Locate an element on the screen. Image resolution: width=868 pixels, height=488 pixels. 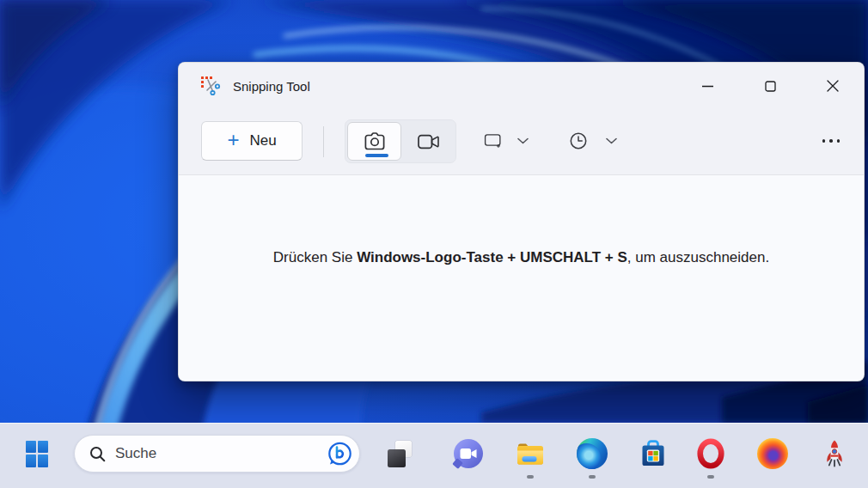
firefox-icon is located at coordinates (773, 454).